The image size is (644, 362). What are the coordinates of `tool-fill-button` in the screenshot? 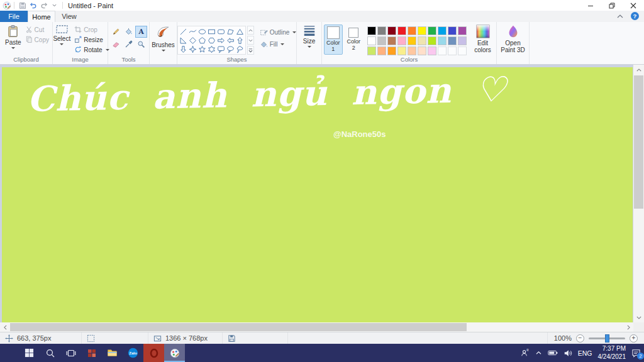 It's located at (128, 31).